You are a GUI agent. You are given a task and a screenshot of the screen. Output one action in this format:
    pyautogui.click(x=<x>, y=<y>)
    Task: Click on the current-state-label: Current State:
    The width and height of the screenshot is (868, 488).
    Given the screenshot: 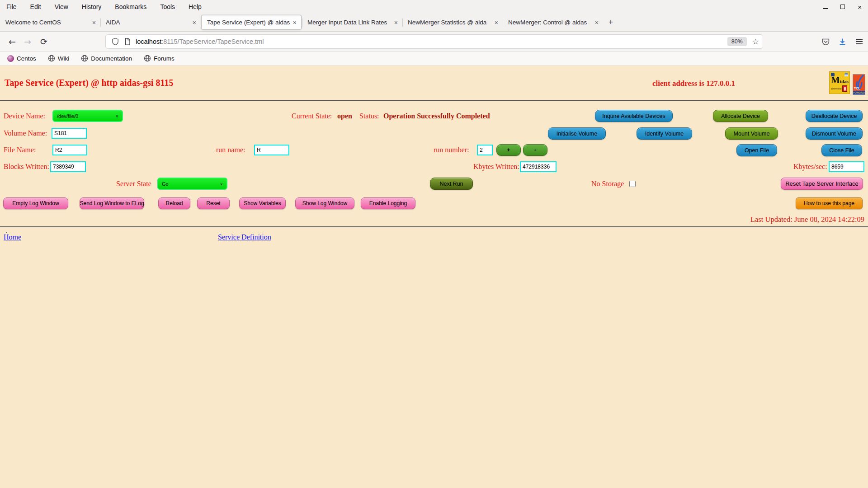 What is the action you would take?
    pyautogui.click(x=312, y=116)
    